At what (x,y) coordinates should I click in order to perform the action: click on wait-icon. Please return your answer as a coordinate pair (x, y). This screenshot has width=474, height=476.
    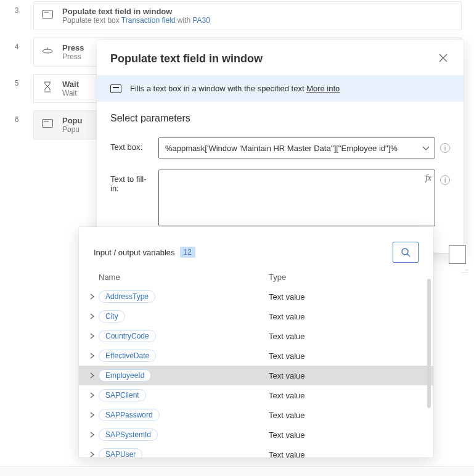
    Looking at the image, I should click on (47, 87).